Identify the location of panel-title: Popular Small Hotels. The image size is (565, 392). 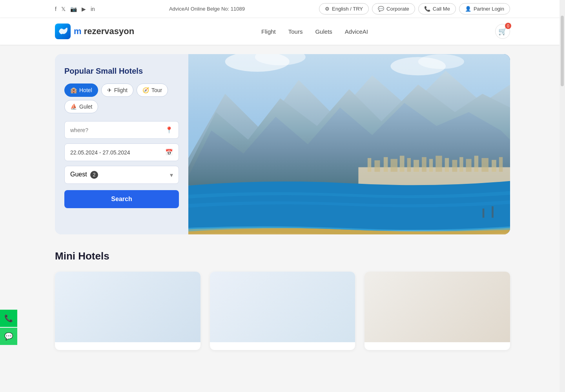
(122, 71).